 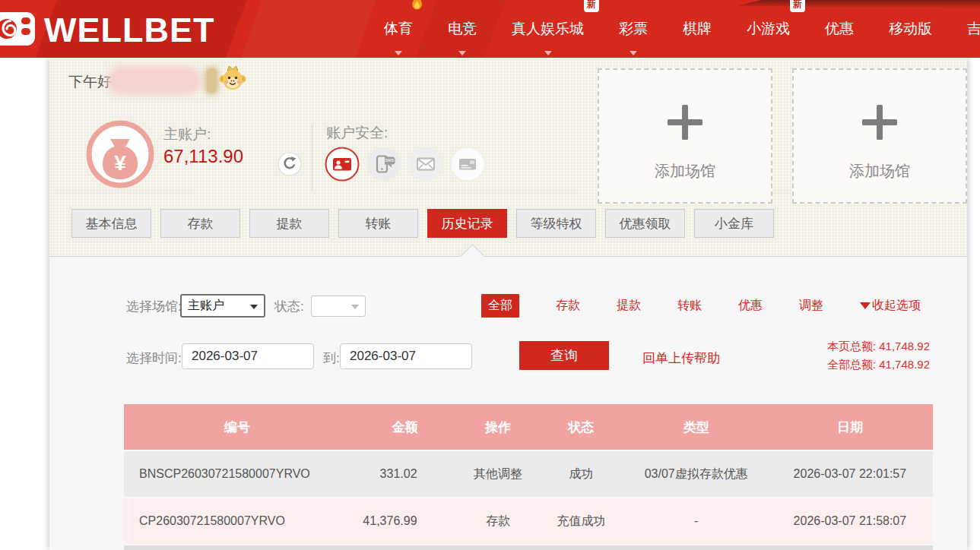 I want to click on venue-select: 主账户, so click(x=223, y=305).